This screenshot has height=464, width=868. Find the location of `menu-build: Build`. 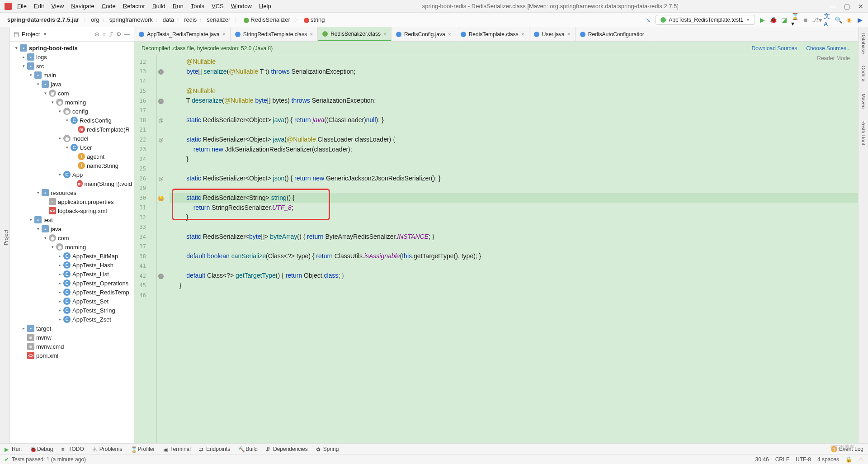

menu-build: Build is located at coordinates (159, 6).